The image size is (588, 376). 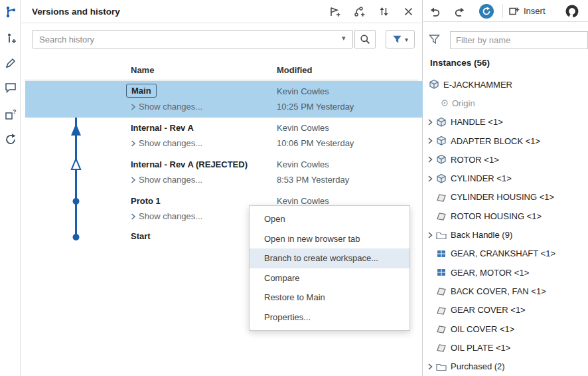 I want to click on folder-icon, so click(x=441, y=235).